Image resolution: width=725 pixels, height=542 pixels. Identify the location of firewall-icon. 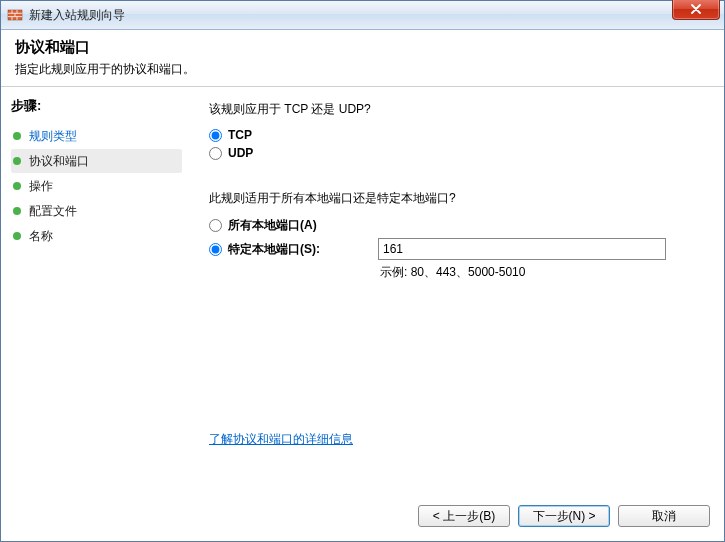
(15, 15).